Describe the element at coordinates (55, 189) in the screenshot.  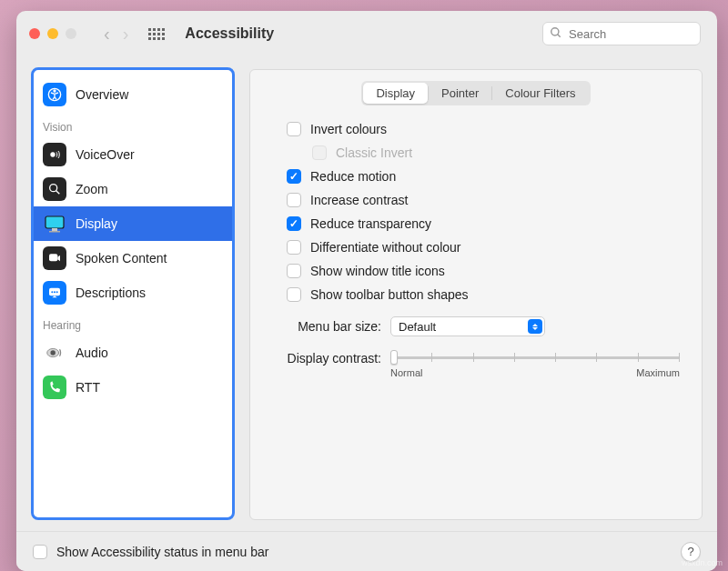
I see `zoom-icon` at that location.